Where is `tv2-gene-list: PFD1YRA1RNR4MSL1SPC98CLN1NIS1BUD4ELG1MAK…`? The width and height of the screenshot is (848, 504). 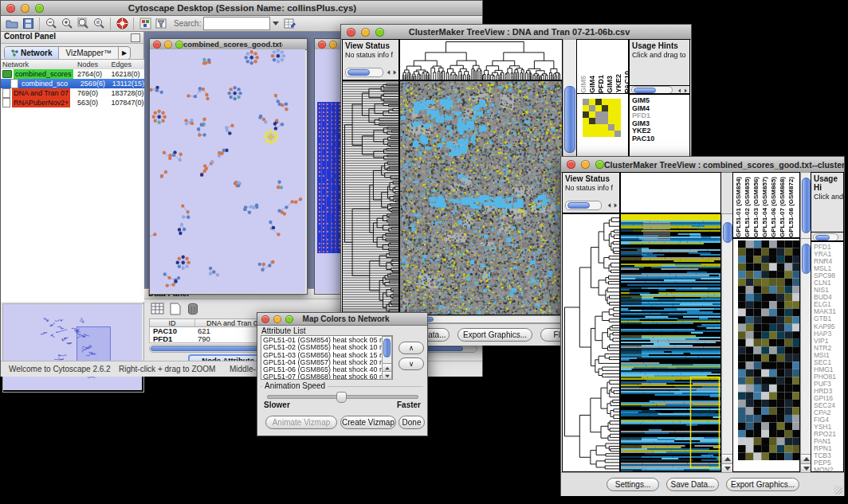
tv2-gene-list: PFD1YRA1RNR4MSL1SPC98CLN1NIS1BUD4ELG1MAK… is located at coordinates (827, 357).